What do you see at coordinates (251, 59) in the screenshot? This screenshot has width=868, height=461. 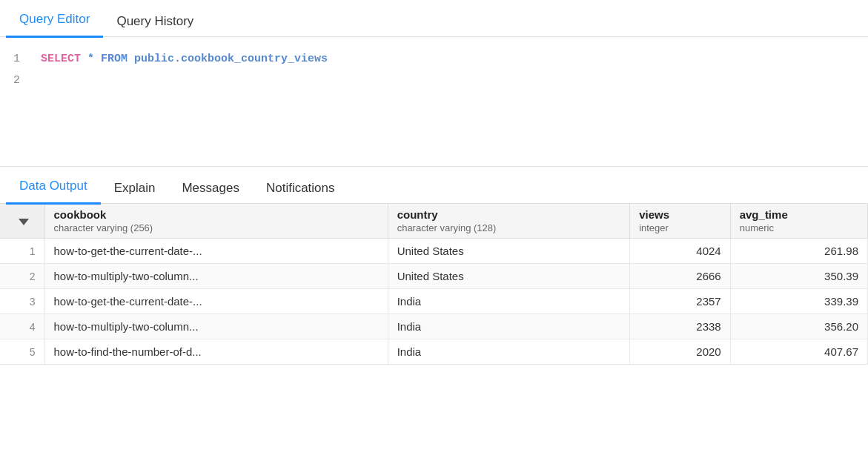 I see `table-name: .cookbook_country_views` at bounding box center [251, 59].